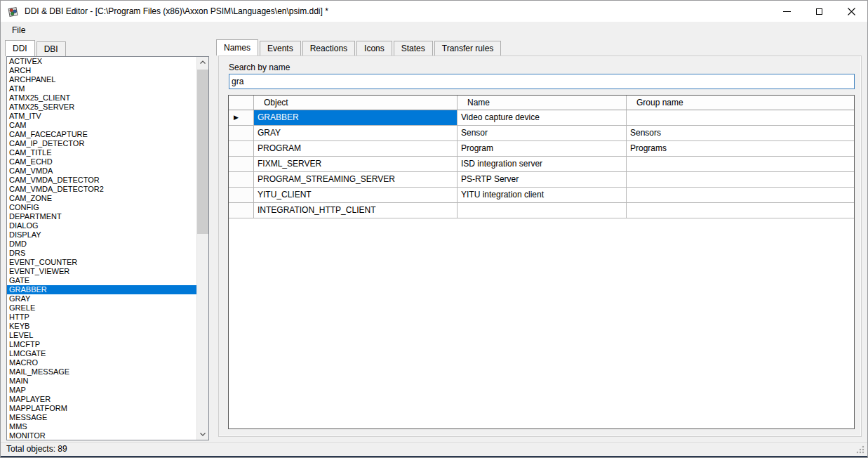  Describe the element at coordinates (102, 180) in the screenshot. I see `list-item: CAM_VMDA_DETECTOR` at that location.